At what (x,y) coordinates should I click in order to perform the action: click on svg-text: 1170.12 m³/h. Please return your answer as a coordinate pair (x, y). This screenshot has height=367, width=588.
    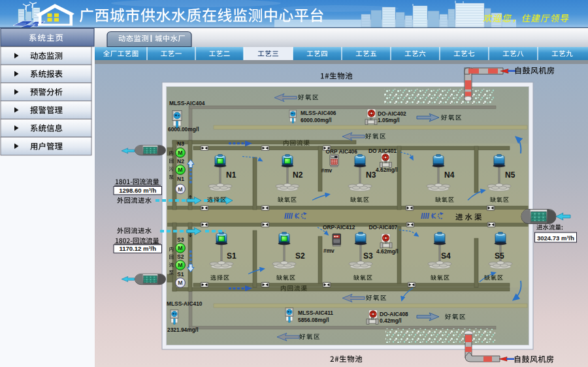
    Looking at the image, I should click on (137, 248).